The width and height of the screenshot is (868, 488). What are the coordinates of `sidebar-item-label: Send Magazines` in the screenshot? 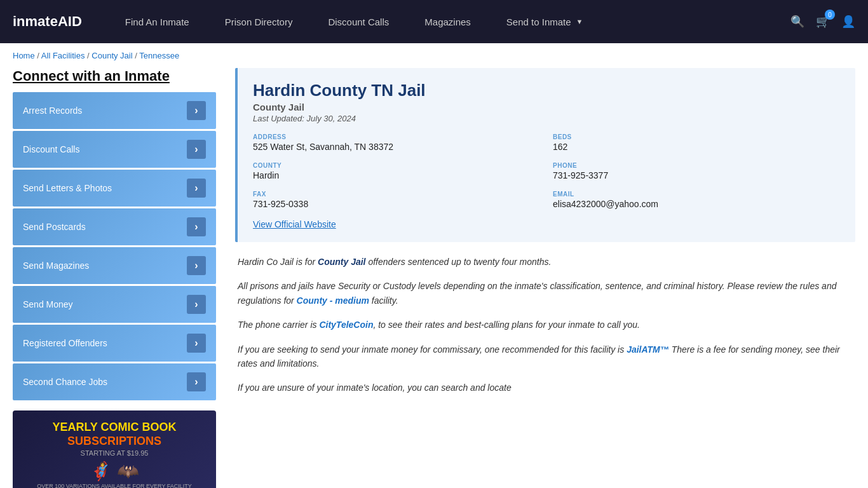 It's located at (56, 266).